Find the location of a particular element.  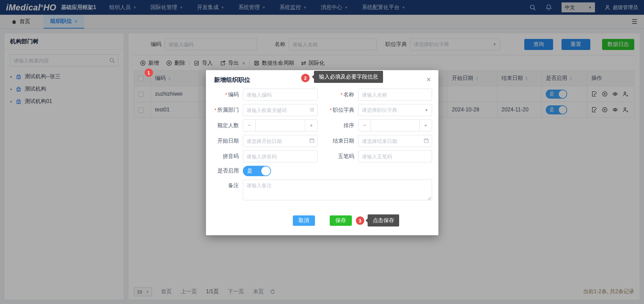

close-icon: × is located at coordinates (429, 80).